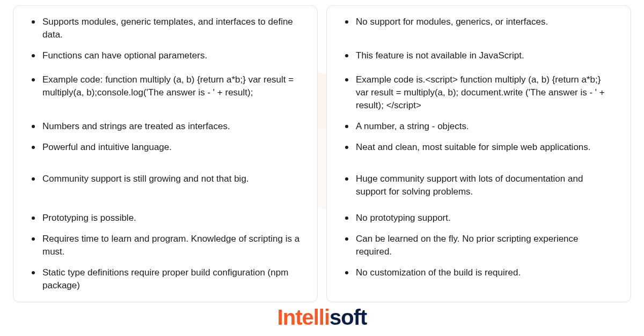  What do you see at coordinates (304, 317) in the screenshot?
I see `logo-part-orange: Intelli` at bounding box center [304, 317].